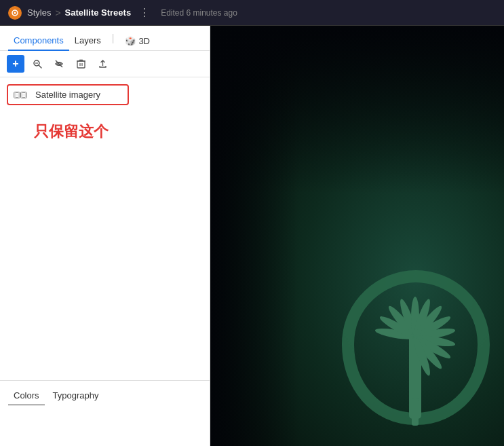  What do you see at coordinates (98, 12) in the screenshot?
I see `breadcrumb-current: Satellite Streets` at bounding box center [98, 12].